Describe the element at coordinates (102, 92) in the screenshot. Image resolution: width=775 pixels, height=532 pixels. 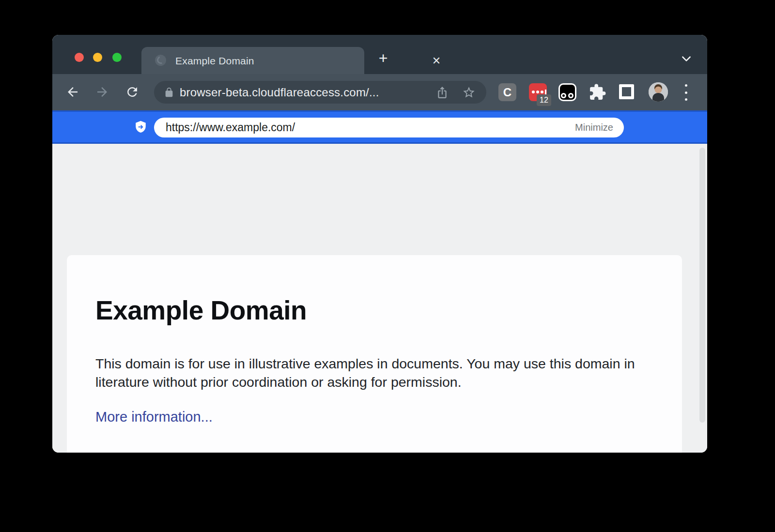
I see `forward-button` at that location.